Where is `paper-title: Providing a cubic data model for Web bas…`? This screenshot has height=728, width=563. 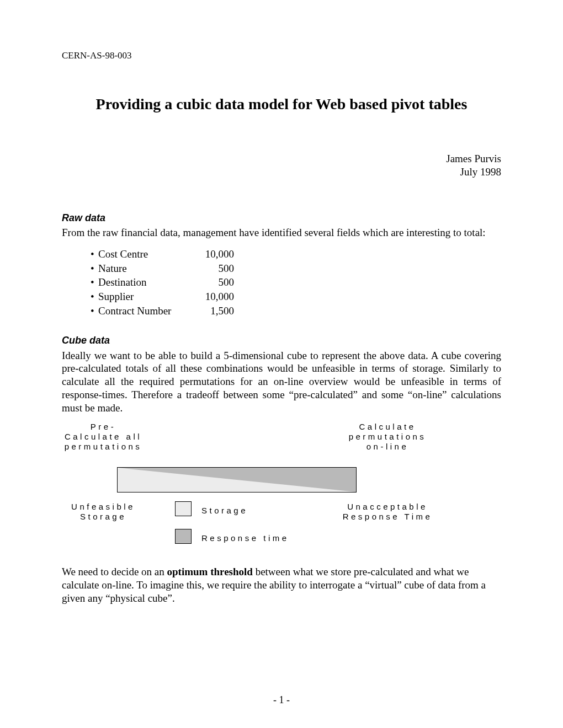 paper-title: Providing a cubic data model for Web bas… is located at coordinates (282, 104).